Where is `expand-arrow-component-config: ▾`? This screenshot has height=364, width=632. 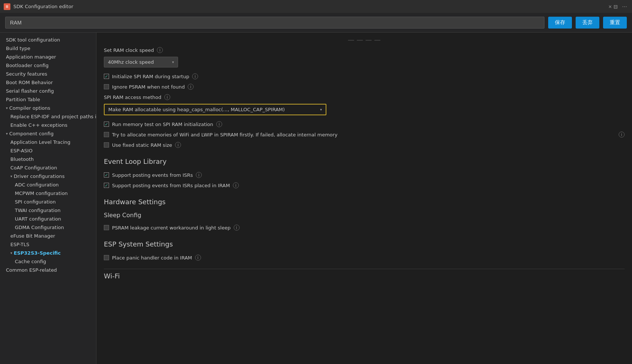
expand-arrow-component-config: ▾ is located at coordinates (7, 133).